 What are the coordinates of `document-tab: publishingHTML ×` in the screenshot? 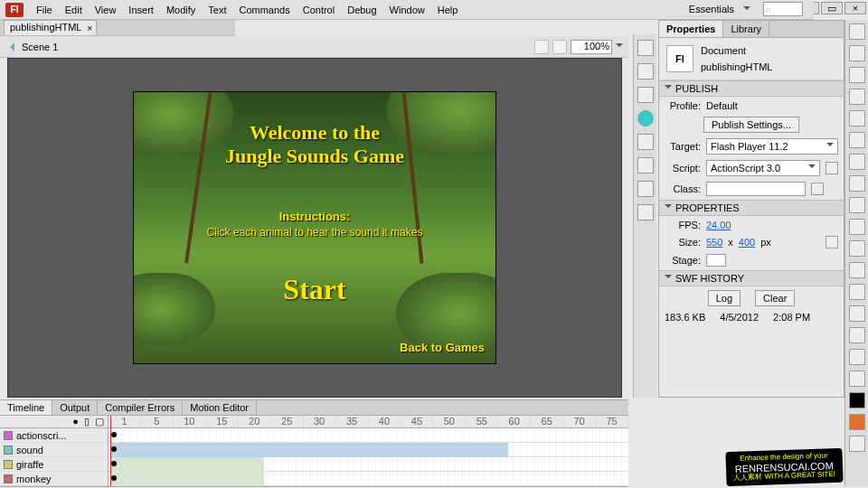 It's located at (51, 27).